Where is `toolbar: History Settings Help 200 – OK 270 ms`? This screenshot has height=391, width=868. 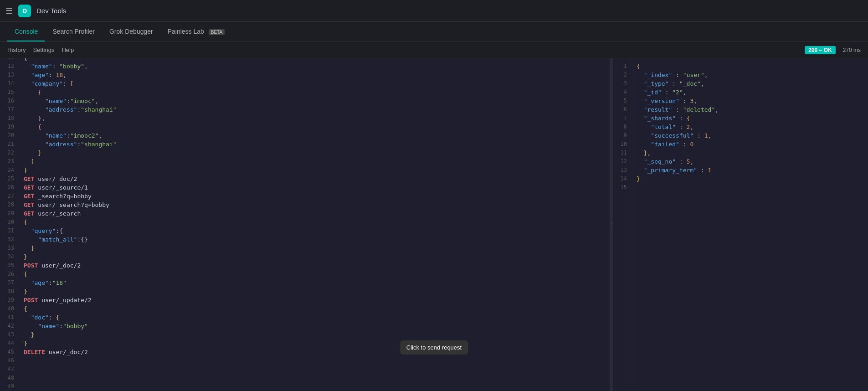
toolbar: History Settings Help 200 – OK 270 ms is located at coordinates (434, 50).